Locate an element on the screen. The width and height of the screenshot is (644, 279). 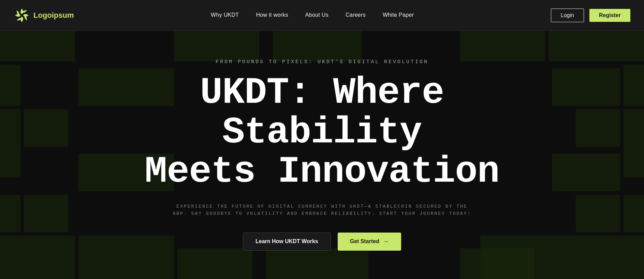
nav-link-white-paper: White Paper is located at coordinates (398, 15).